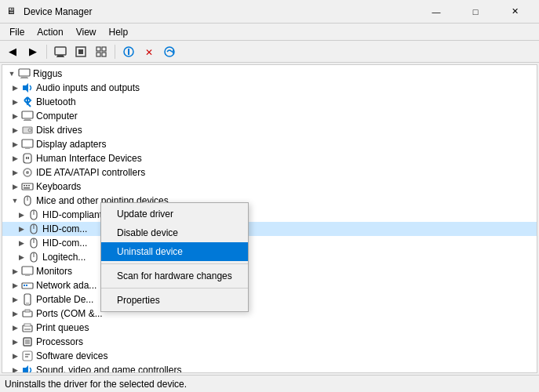 The width and height of the screenshot is (539, 392). I want to click on label-hid: Human Interface Devices, so click(89, 158).